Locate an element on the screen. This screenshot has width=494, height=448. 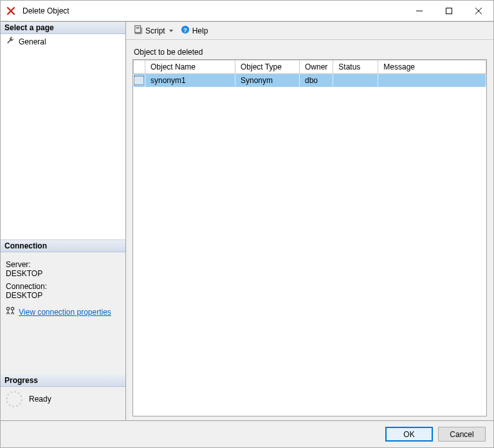
page-list: General is located at coordinates (63, 137).